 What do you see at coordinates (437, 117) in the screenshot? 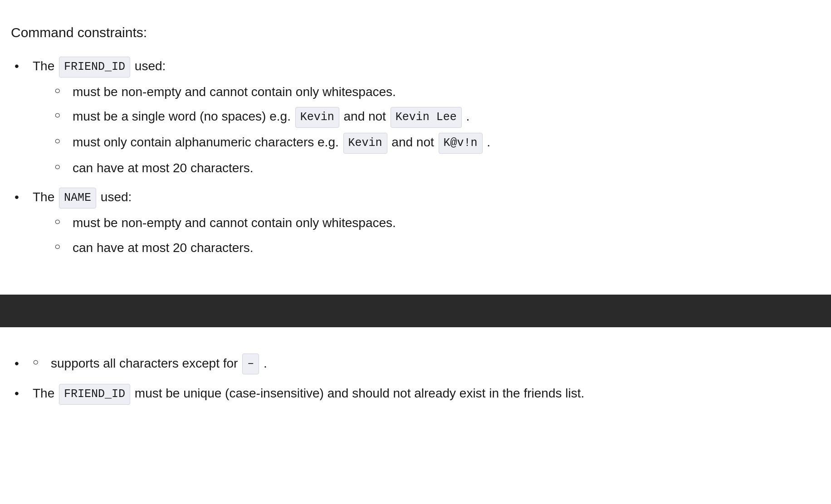
I see `sub-item-1-2: must be a single word (no spaces) e.g. K…` at bounding box center [437, 117].